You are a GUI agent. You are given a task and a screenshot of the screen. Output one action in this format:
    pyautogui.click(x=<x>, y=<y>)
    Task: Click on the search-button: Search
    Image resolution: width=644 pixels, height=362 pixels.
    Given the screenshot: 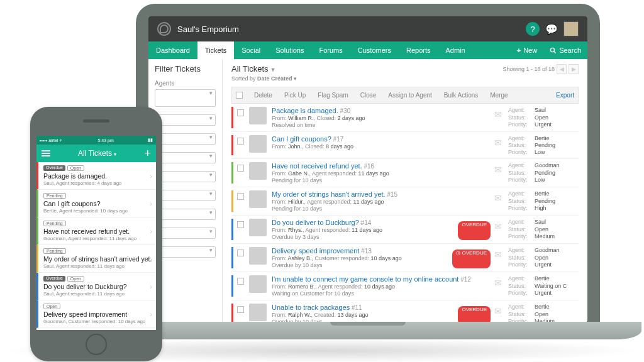 What is the action you would take?
    pyautogui.click(x=565, y=50)
    